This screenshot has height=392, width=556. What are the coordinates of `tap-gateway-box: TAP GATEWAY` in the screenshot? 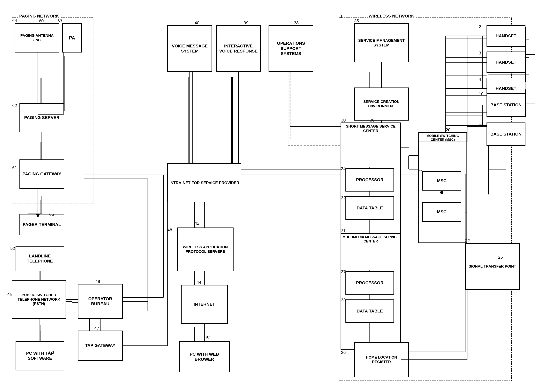 It's located at (100, 346).